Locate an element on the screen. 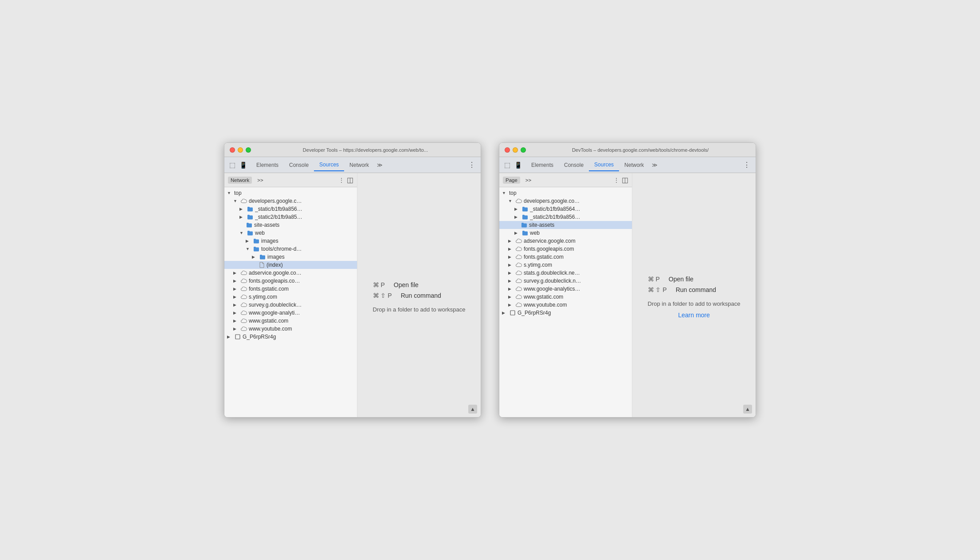 Image resolution: width=980 pixels, height=560 pixels. tree-item: ▶ survey.g.doubleclick… is located at coordinates (291, 305).